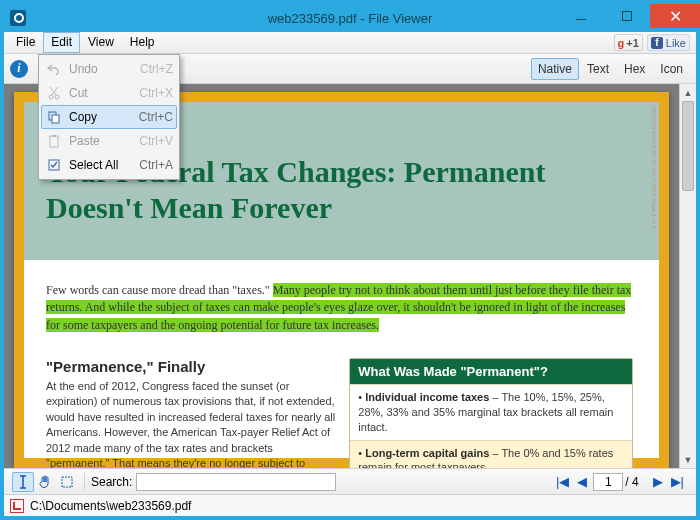 The height and width of the screenshot is (520, 700). What do you see at coordinates (688, 146) in the screenshot?
I see `scroll-thumb` at bounding box center [688, 146].